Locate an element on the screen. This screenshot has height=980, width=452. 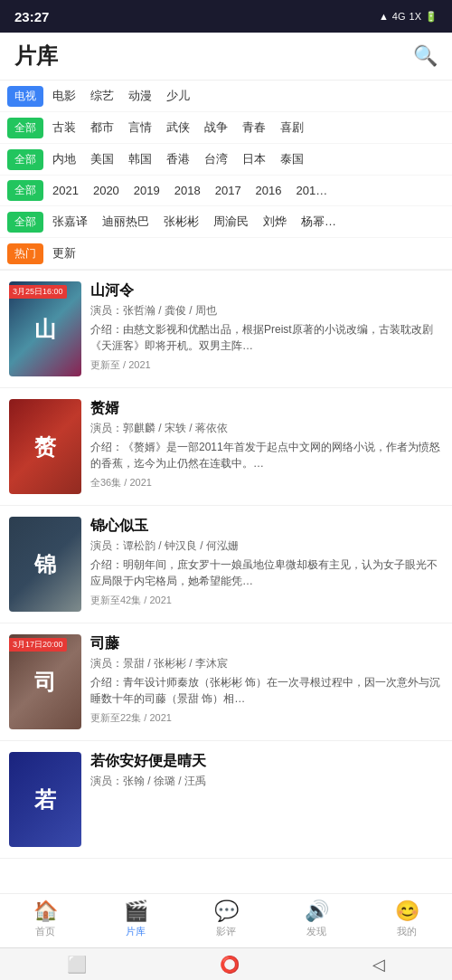
show-update-1: 更新至 / 2021 is located at coordinates (267, 366).